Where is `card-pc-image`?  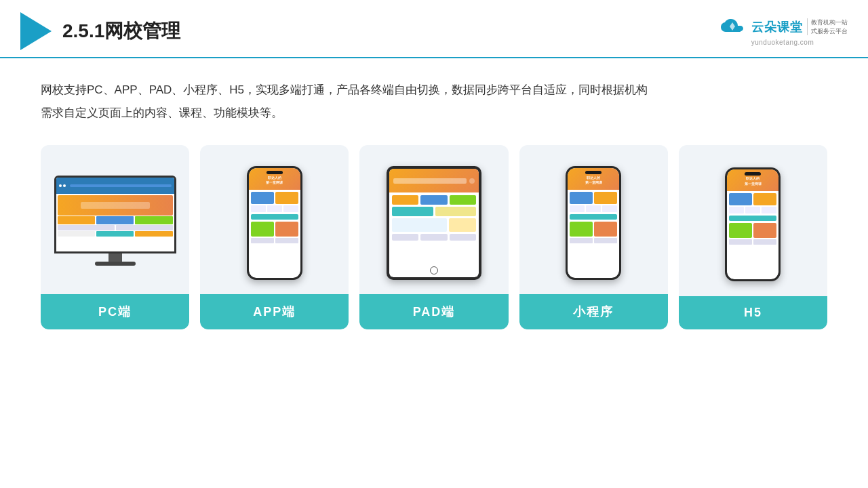 card-pc-image is located at coordinates (115, 220).